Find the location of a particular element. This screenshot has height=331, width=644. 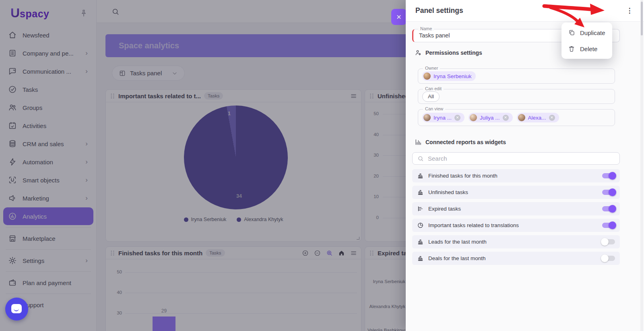

owner-field: Owner Iryna Serbeniuk is located at coordinates (516, 76).